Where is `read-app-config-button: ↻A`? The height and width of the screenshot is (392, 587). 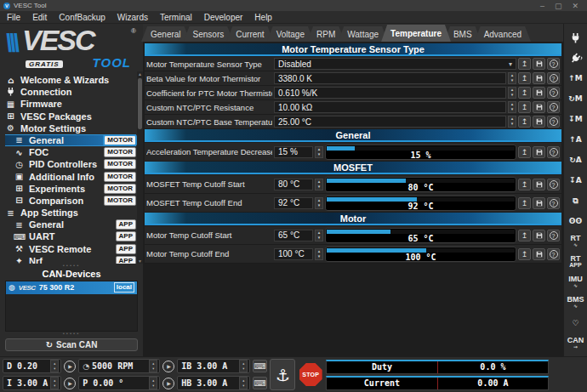
read-app-config-button: ↻A is located at coordinates (576, 160).